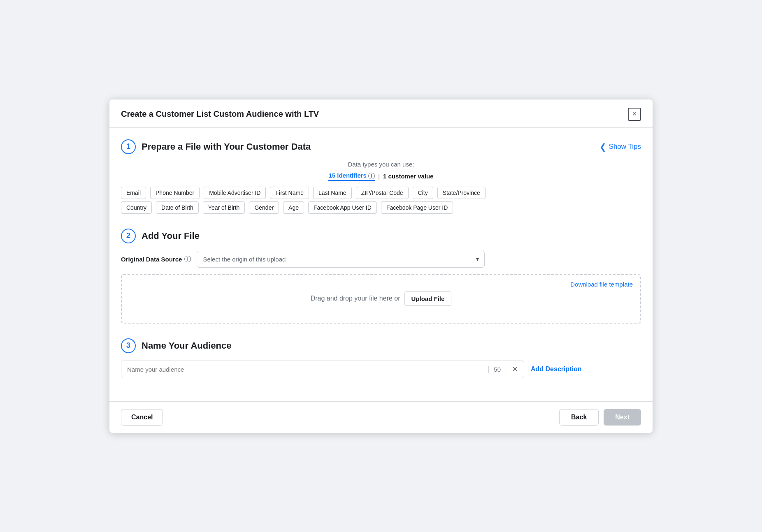 This screenshot has width=762, height=532. Describe the element at coordinates (351, 176) in the screenshot. I see `identifiers-count: 15 identifiers i` at that location.